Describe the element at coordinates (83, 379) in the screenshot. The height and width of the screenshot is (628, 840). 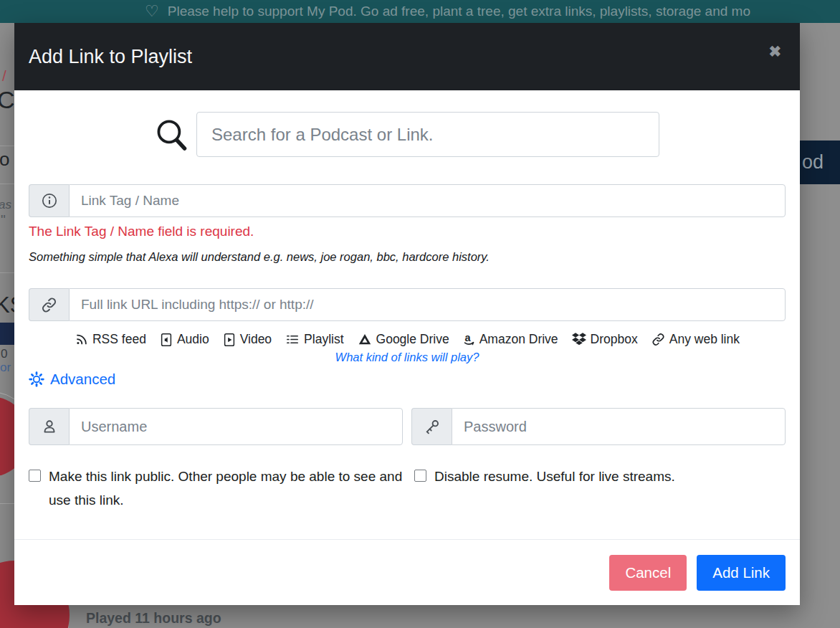
I see `advanced-label: Advanced` at that location.